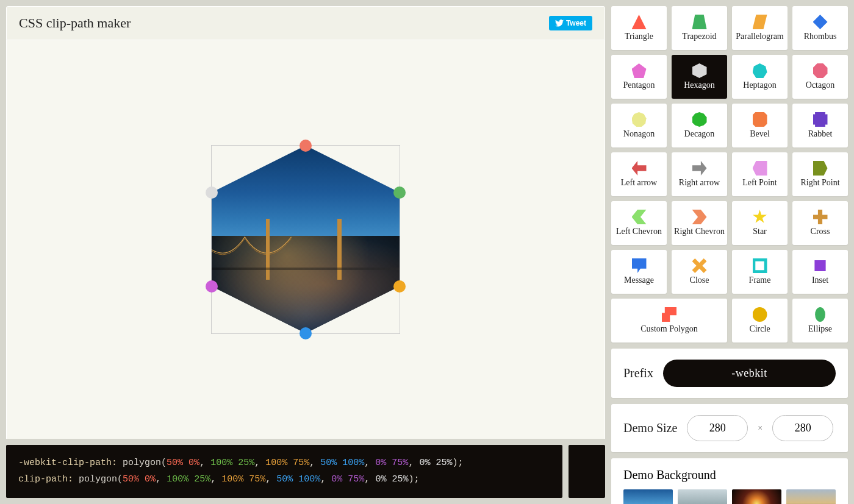 The image size is (854, 504). What do you see at coordinates (639, 85) in the screenshot?
I see `shape-label: Pentagon` at bounding box center [639, 85].